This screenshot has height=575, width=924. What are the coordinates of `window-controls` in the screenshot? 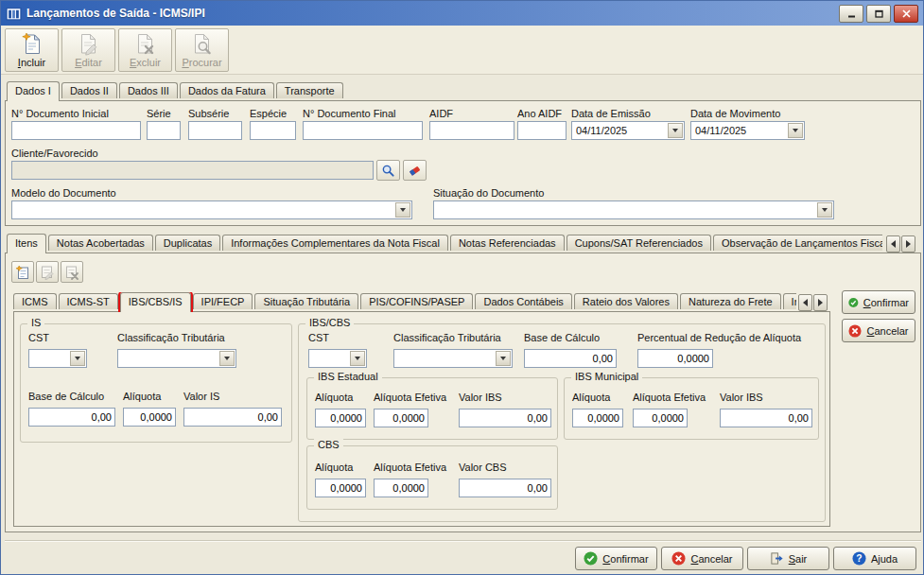 It's located at (879, 13).